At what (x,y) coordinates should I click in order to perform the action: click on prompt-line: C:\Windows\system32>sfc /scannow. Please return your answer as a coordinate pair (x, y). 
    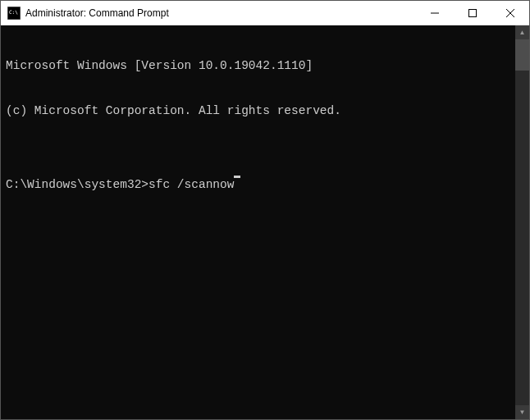
    Looking at the image, I should click on (258, 185).